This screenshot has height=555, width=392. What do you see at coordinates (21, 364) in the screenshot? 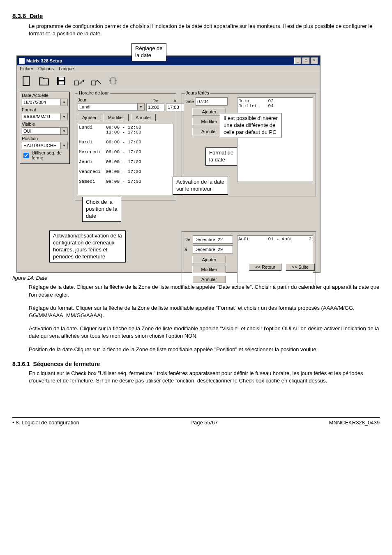
I see `subsection-num: 8.3.6.1` at bounding box center [21, 364].